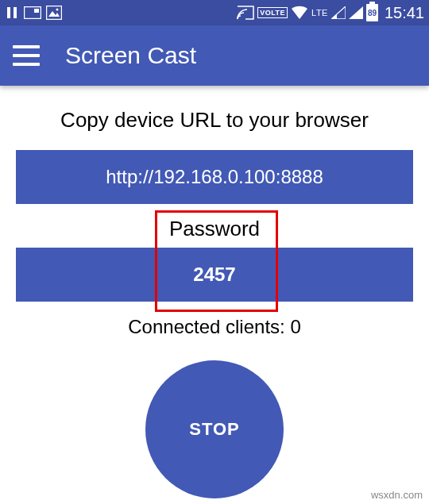 Image resolution: width=429 pixels, height=504 pixels. I want to click on password-label: Password, so click(214, 229).